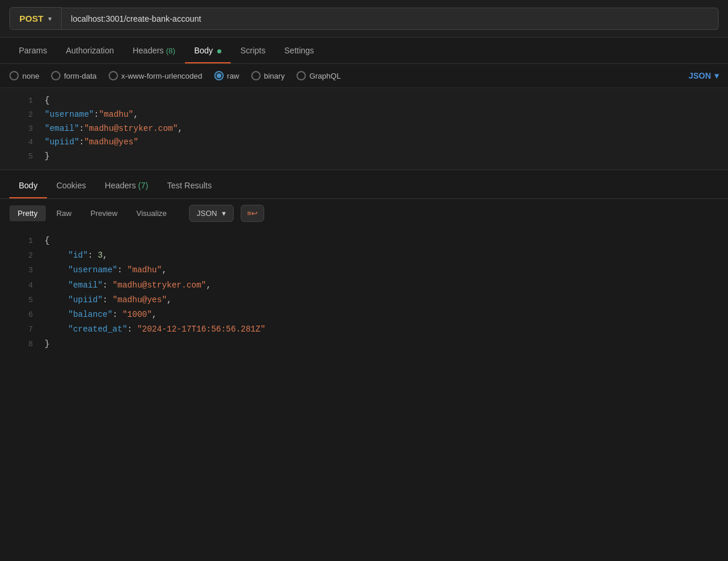 This screenshot has height=561, width=728. Describe the element at coordinates (364, 344) in the screenshot. I see `response-line-8: 8 }` at that location.